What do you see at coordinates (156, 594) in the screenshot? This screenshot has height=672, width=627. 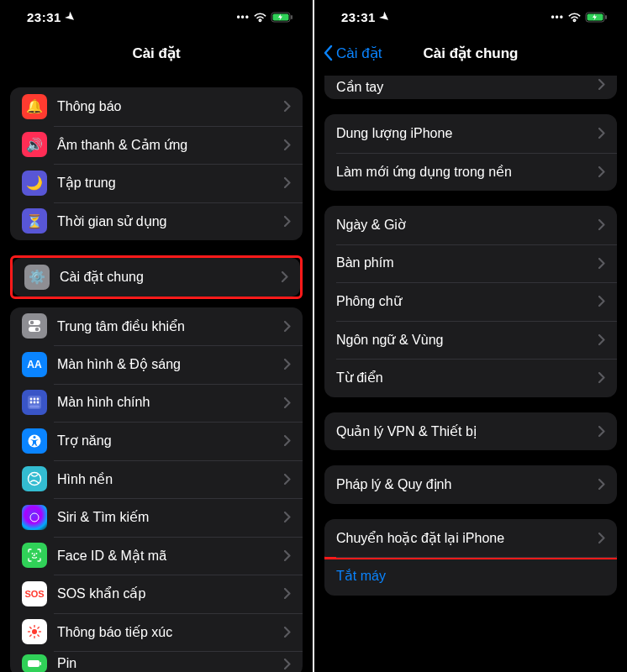 I see `row-sos: SOSSOS khẩn cấp` at bounding box center [156, 594].